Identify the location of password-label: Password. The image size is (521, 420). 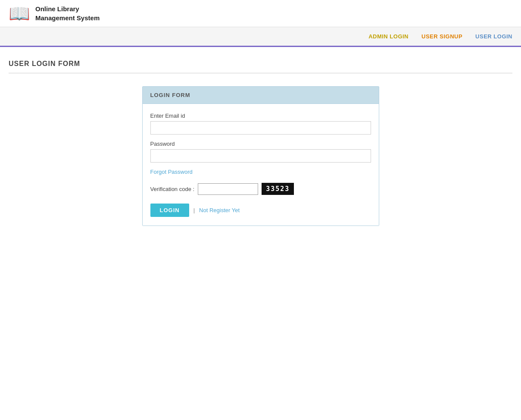
(261, 144).